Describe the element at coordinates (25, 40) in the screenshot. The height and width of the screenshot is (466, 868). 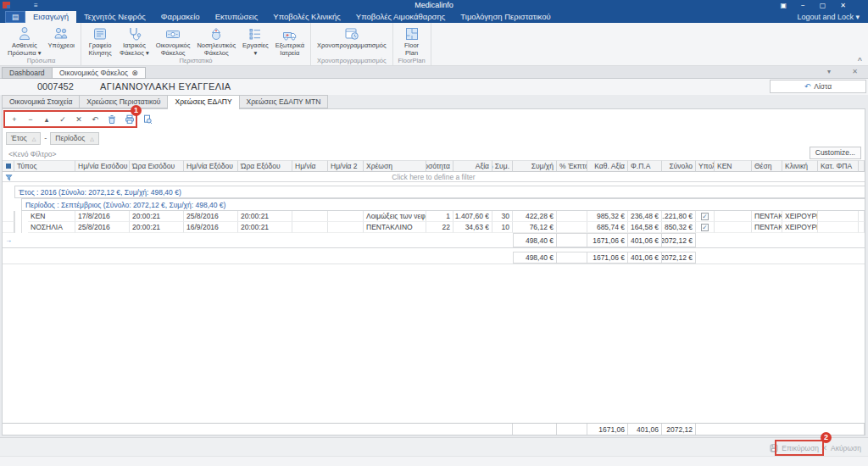
I see `patients-button: Ασθενείς Πρόσωπα ▾` at that location.